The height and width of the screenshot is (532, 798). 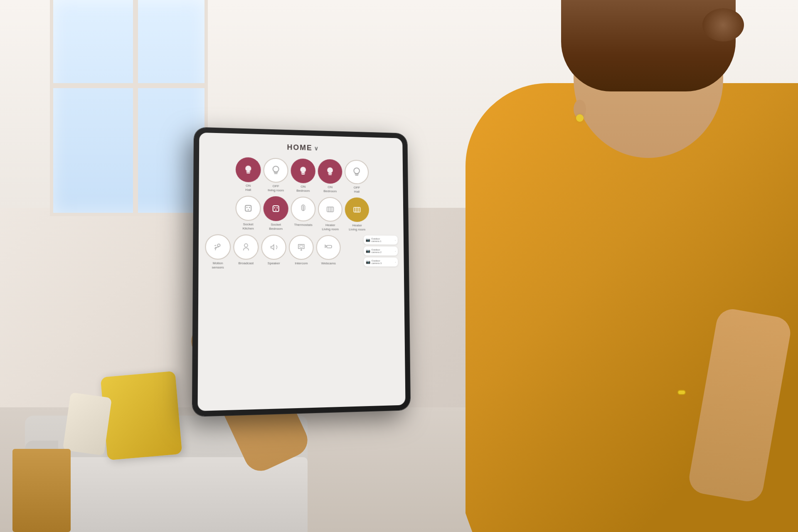 What do you see at coordinates (723, 25) in the screenshot?
I see `person-hair-bun` at bounding box center [723, 25].